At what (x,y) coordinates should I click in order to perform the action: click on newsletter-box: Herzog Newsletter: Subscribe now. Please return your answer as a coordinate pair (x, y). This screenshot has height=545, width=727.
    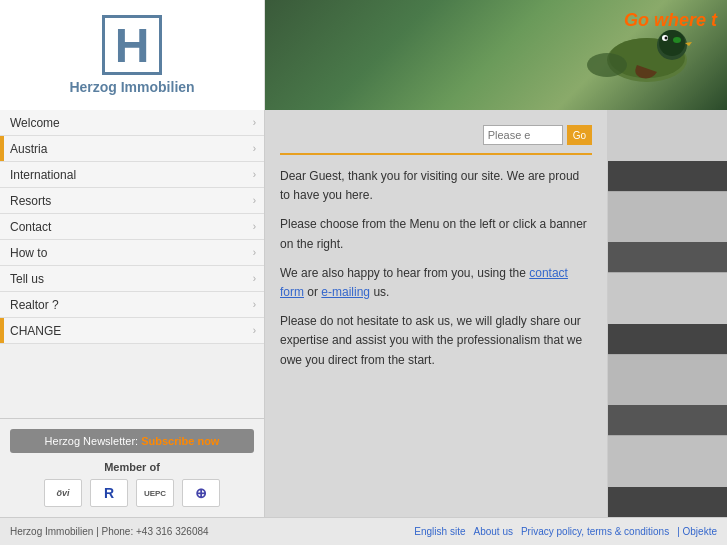
    Looking at the image, I should click on (132, 441).